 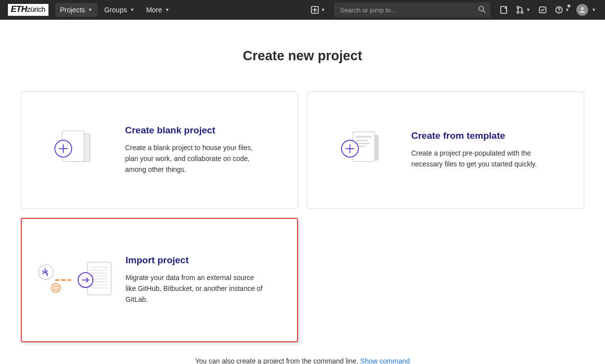 I want to click on card-template-title: Create from template, so click(x=488, y=136).